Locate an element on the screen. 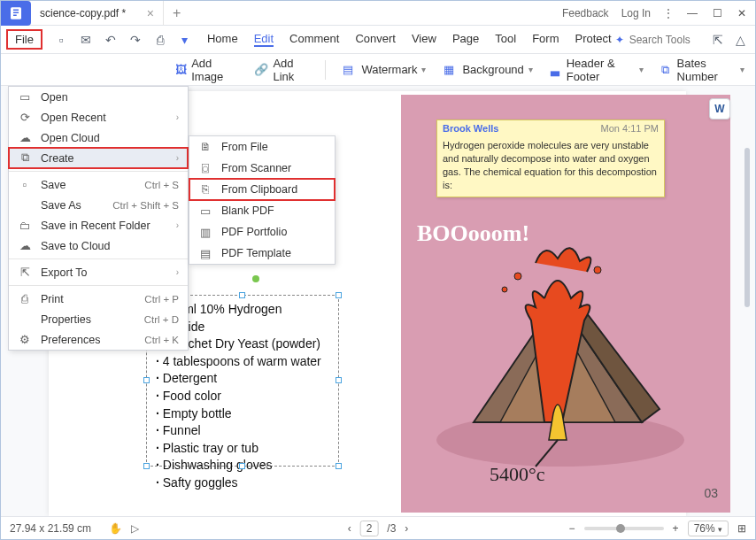  search-input is located at coordinates (665, 40).